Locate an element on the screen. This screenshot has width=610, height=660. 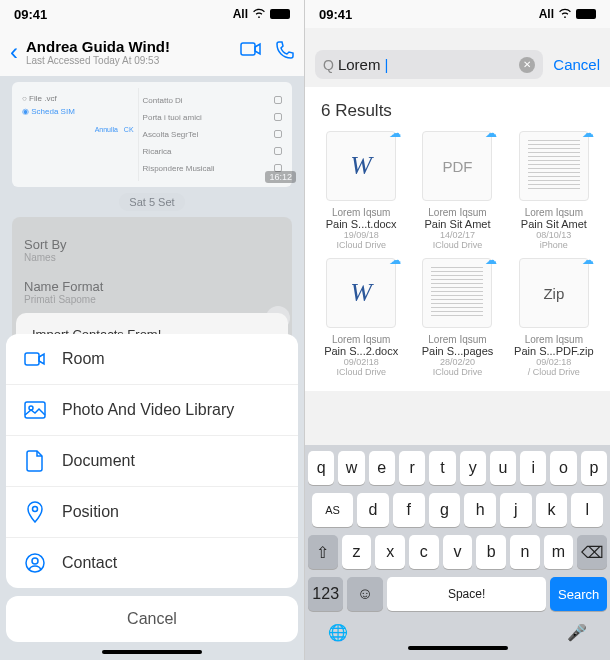
file-label-2: Pain S...pages is located at coordinates (457, 351).